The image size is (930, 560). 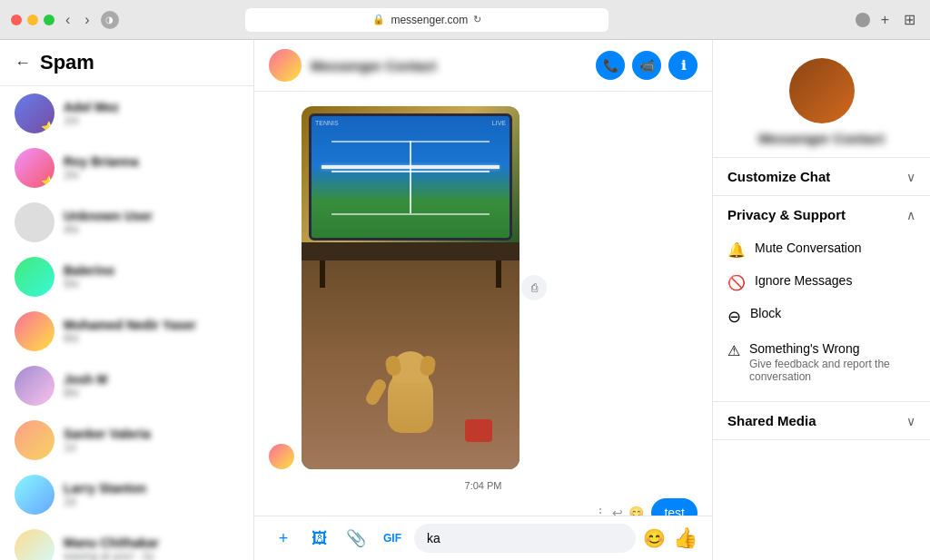 I want to click on video-call-button: 📹, so click(x=647, y=65).